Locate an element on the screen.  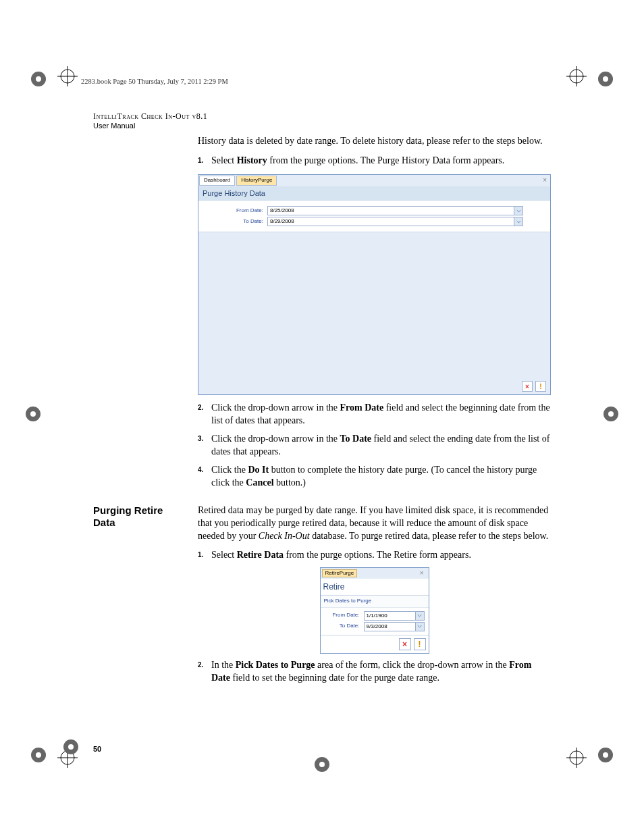
step-text: from the purge options. The Purge Histor… is located at coordinates (386, 161).